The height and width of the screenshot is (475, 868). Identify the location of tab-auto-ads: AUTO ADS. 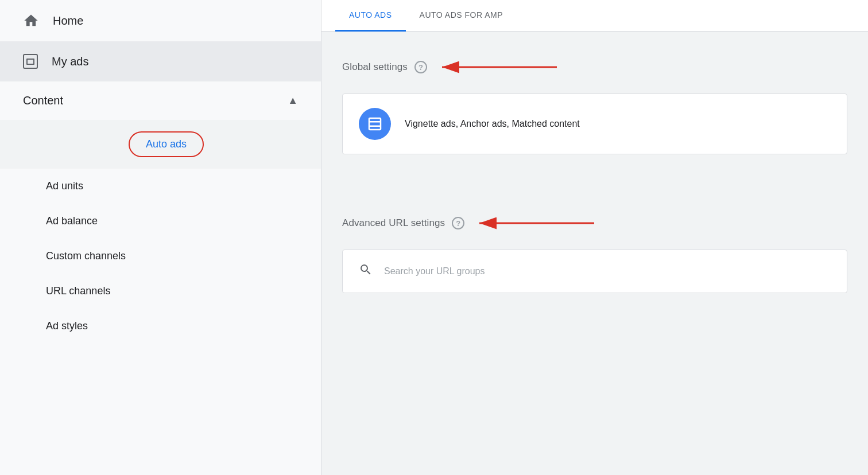
(371, 16).